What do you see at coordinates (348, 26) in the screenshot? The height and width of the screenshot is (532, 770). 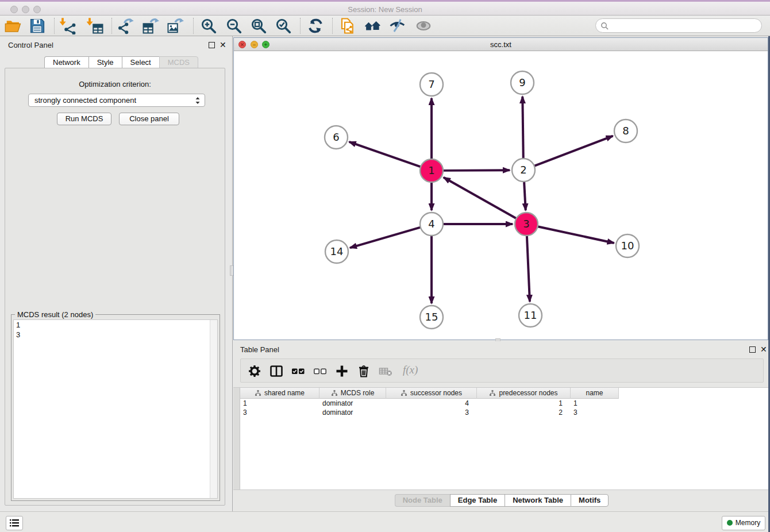 I see `clone-network-icon` at bounding box center [348, 26].